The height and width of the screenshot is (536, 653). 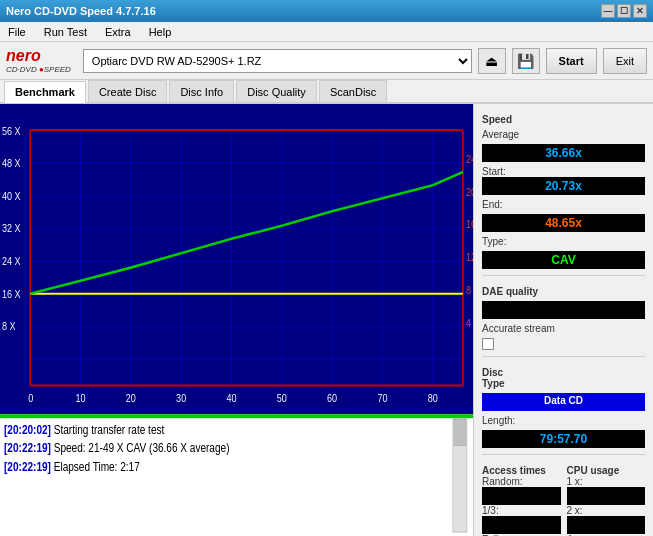 What do you see at coordinates (181, 398) in the screenshot?
I see `svg-text: 30` at bounding box center [181, 398].